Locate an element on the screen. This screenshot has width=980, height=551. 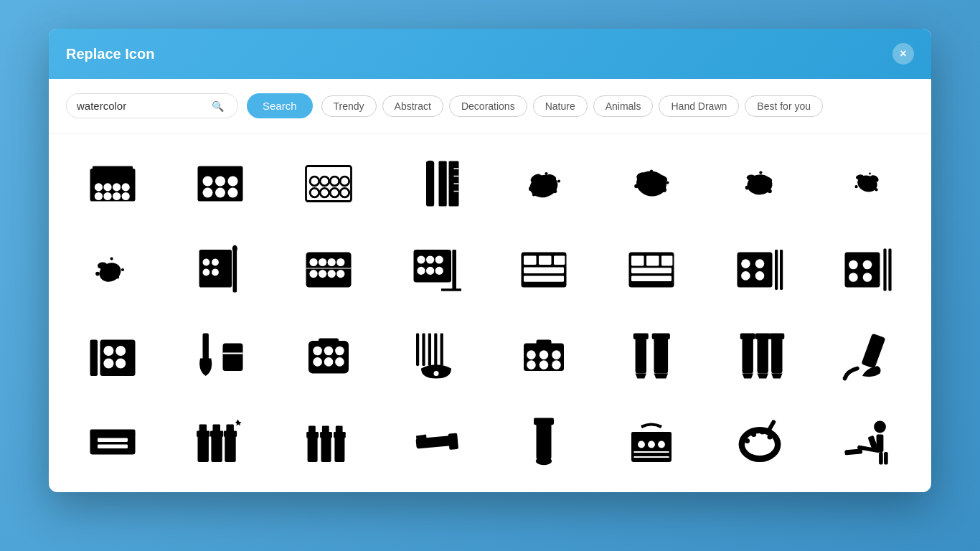
chip-best-for-you: Best for you is located at coordinates (783, 106).